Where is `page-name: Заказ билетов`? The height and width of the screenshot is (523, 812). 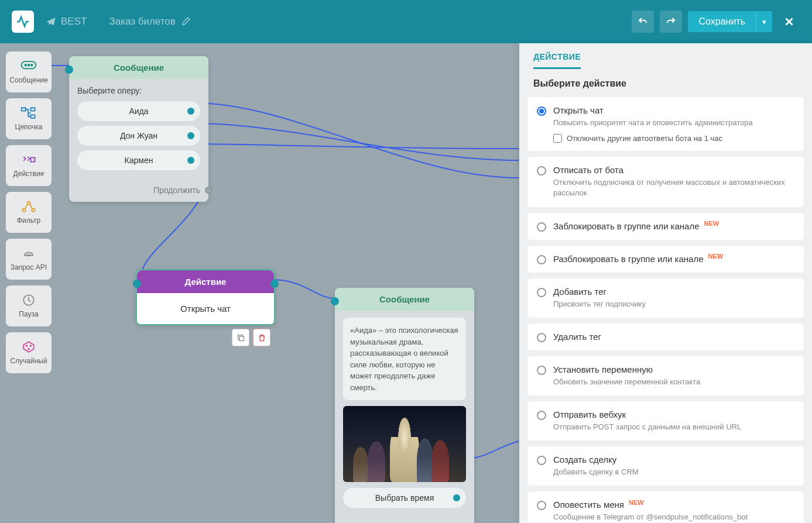
page-name: Заказ билетов is located at coordinates (142, 22).